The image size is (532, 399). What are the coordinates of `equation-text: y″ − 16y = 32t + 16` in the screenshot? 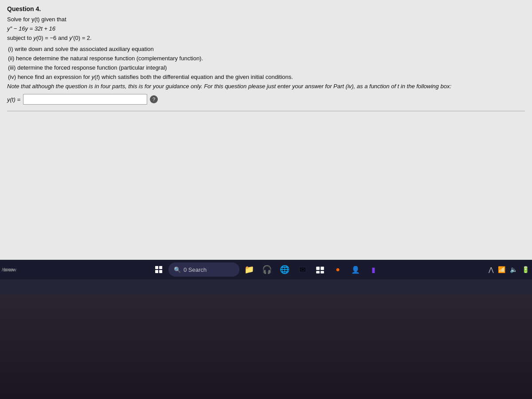 It's located at (31, 28).